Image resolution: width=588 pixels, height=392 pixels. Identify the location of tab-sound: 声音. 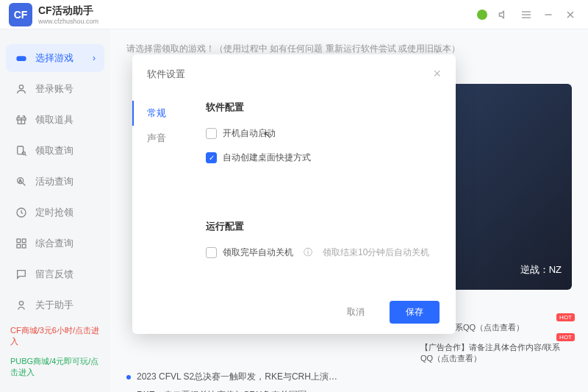
(158, 138).